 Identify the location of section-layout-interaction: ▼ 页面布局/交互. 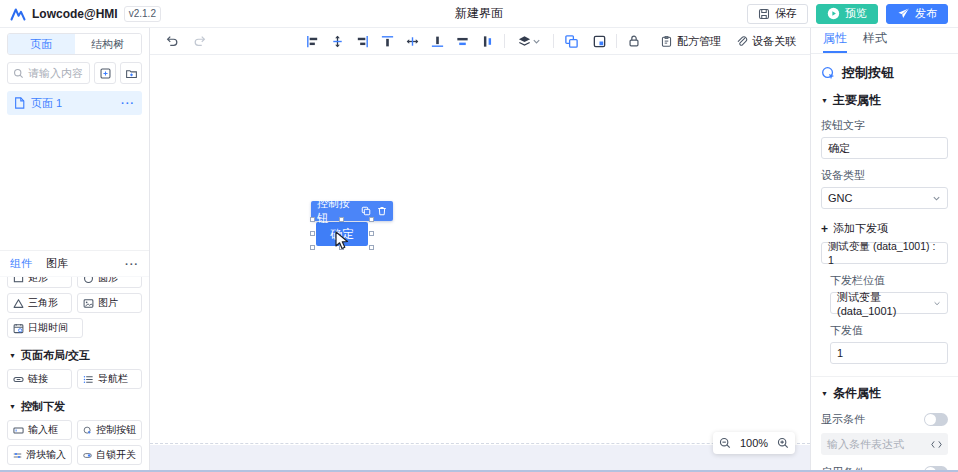
(76, 356).